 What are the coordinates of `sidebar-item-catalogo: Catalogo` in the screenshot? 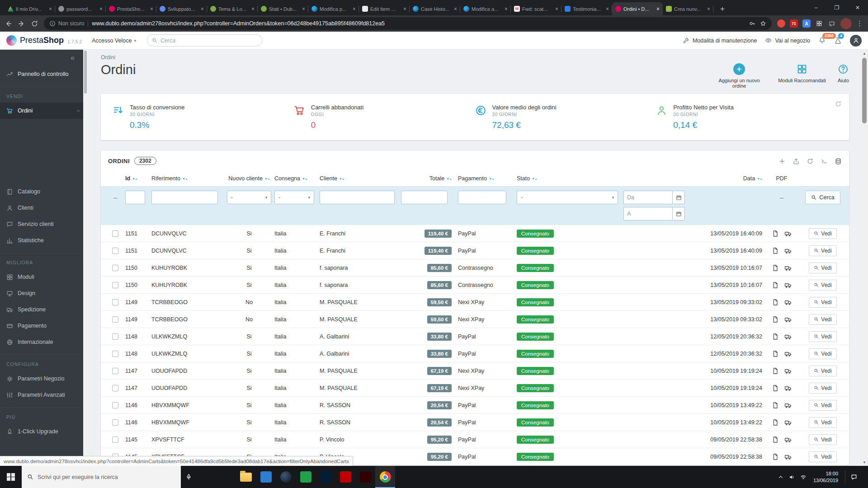 It's located at (43, 192).